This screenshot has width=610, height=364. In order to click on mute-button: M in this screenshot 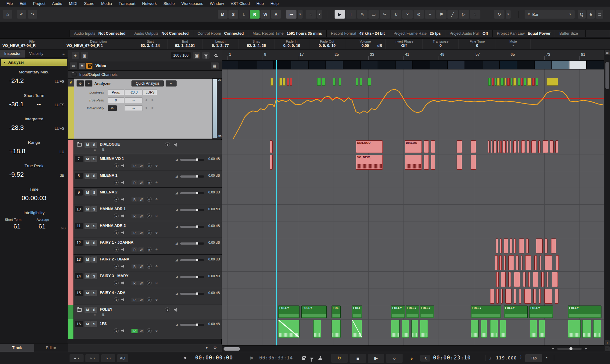, I will do `click(88, 159)`.